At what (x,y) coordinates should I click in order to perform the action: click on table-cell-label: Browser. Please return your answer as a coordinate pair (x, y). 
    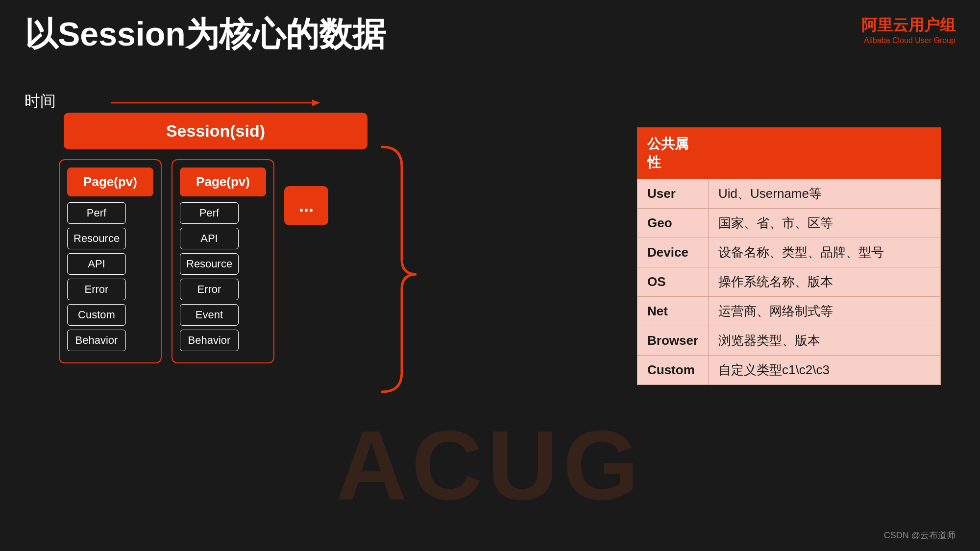
    Looking at the image, I should click on (673, 341).